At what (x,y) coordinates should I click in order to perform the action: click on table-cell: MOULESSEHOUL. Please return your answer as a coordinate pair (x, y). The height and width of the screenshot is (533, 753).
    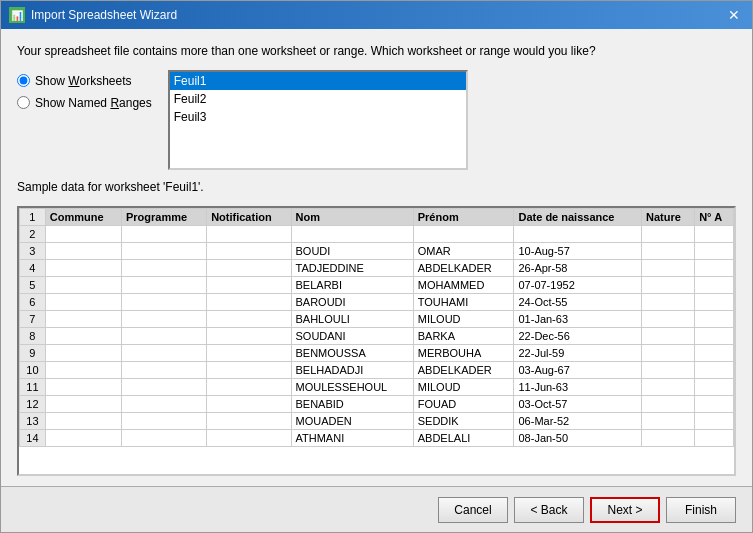
    Looking at the image, I should click on (352, 386).